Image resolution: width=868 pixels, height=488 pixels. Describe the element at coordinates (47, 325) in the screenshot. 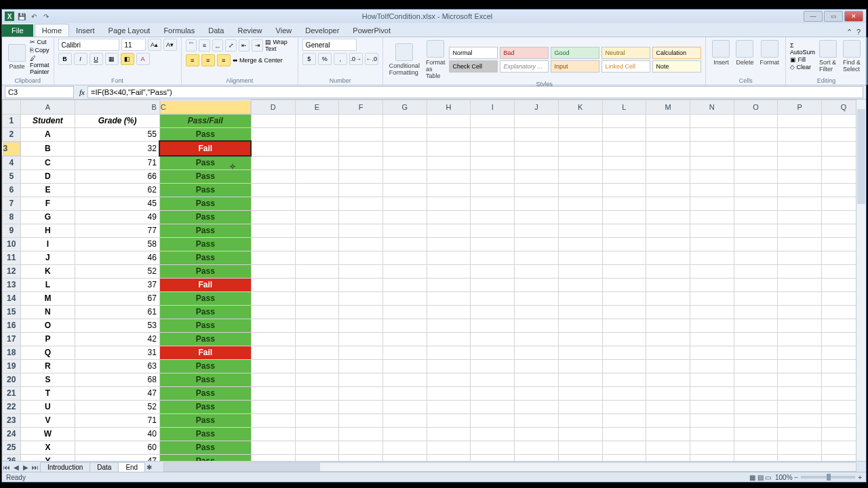

I see `cell-A16: O` at that location.